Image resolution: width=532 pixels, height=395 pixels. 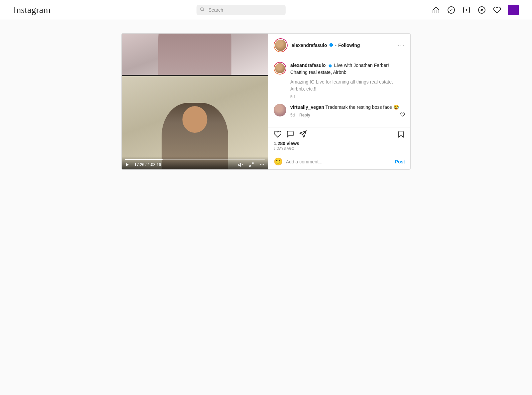 I want to click on caption-body: alexandrafasulo Live with Jonathan Farbe…, so click(x=348, y=81).